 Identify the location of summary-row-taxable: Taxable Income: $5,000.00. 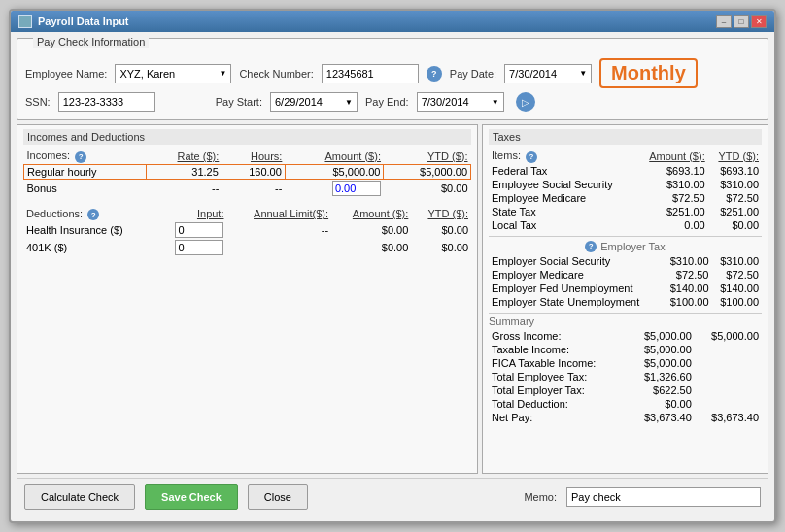
(626, 349).